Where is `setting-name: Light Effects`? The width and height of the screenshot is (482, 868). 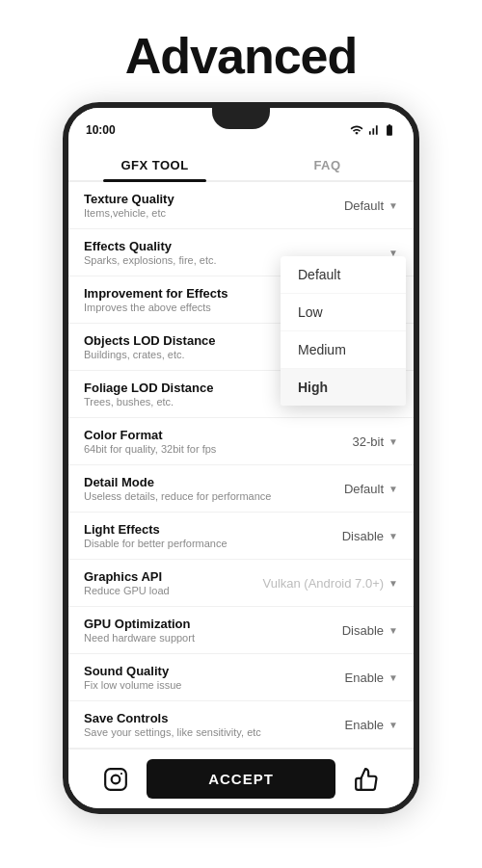 setting-name: Light Effects is located at coordinates (207, 530).